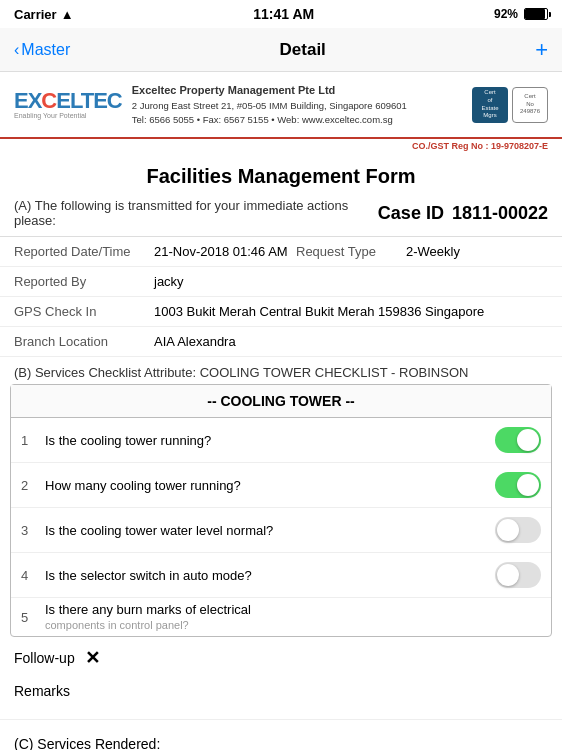 This screenshot has height=750, width=562. What do you see at coordinates (542, 50) in the screenshot?
I see `add-button: +` at bounding box center [542, 50].